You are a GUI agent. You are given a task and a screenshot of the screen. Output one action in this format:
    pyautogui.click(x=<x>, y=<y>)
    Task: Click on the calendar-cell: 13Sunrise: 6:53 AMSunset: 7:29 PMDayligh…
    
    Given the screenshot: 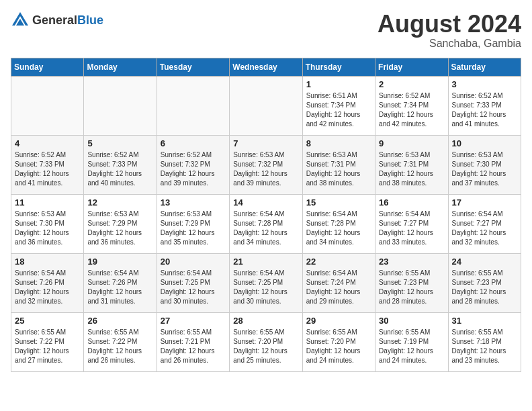 What is the action you would take?
    pyautogui.click(x=193, y=224)
    